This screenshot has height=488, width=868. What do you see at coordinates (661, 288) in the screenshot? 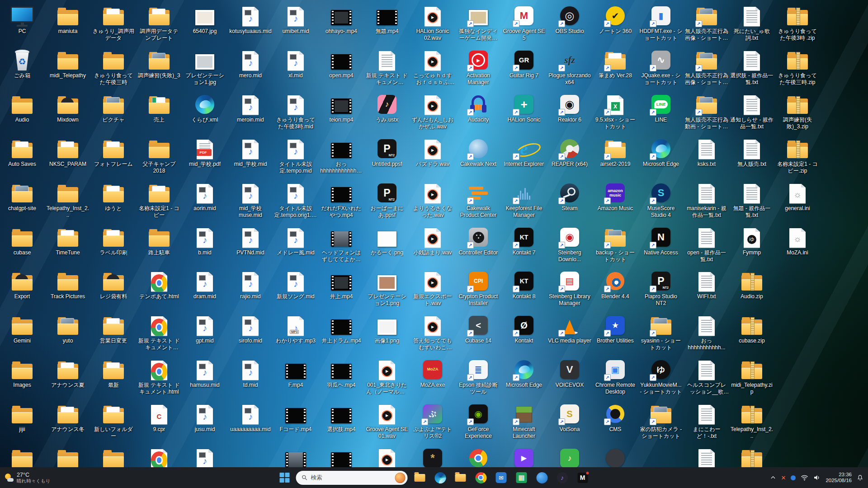
I see `desktop-icon: PNT2↗Piapro Studio NT2` at bounding box center [661, 288].